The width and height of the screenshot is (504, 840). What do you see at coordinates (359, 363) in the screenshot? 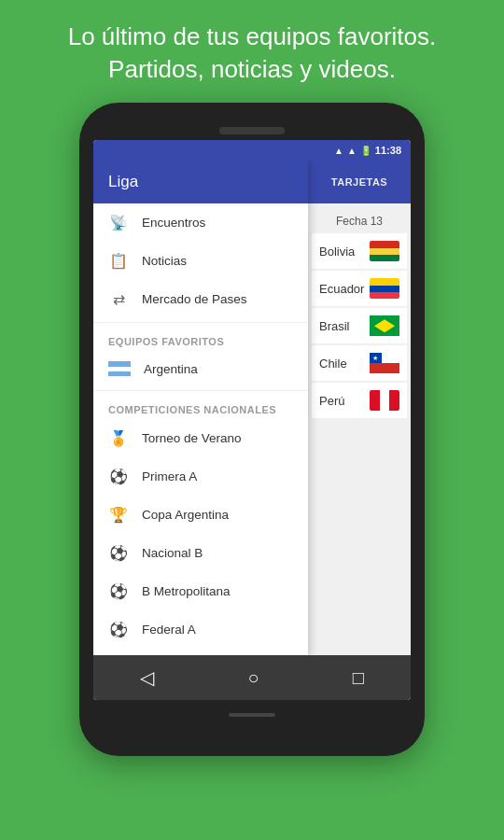
I see `list-item: Chile ★` at bounding box center [359, 363].